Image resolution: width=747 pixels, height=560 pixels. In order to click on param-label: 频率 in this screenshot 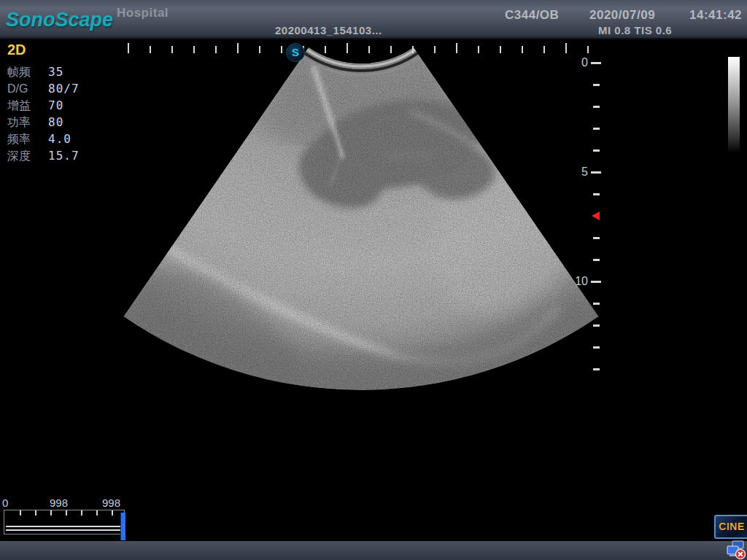, I will do `click(28, 139)`.